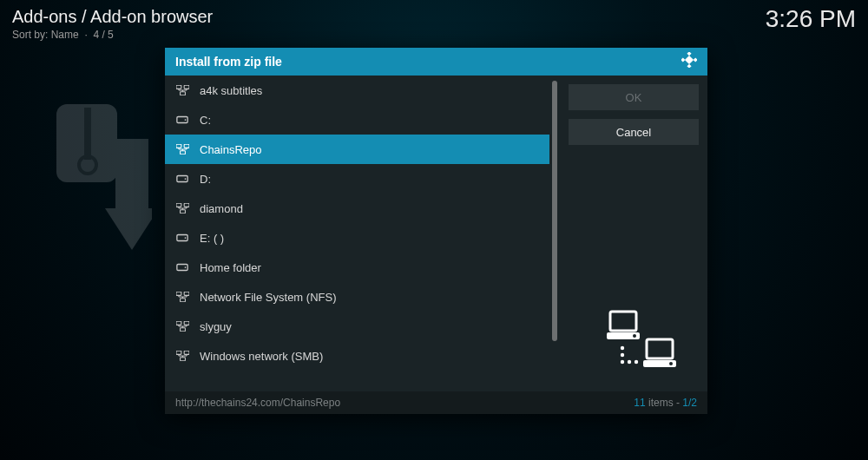 This screenshot has height=460, width=868. Describe the element at coordinates (555, 211) in the screenshot. I see `scrollbar-thumb` at that location.